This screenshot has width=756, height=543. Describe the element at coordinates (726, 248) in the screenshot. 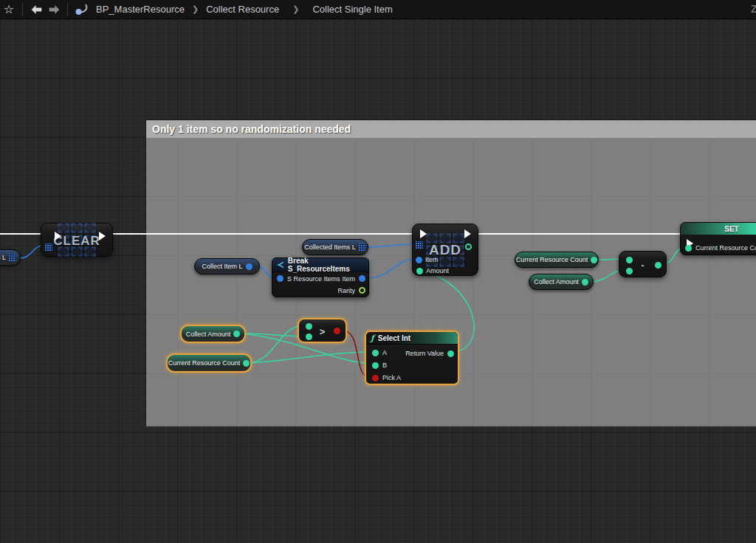

I see `pin-label: Current Resource Count` at that location.